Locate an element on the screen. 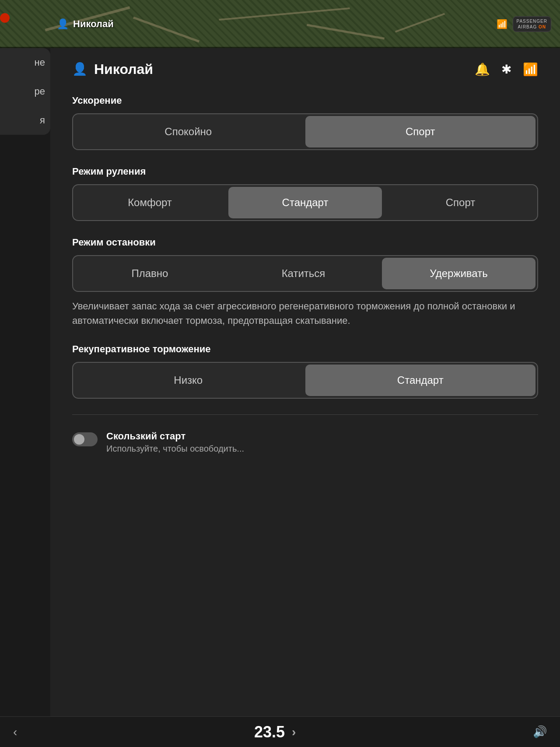 This screenshot has width=560, height=747. partial-text-1: не is located at coordinates (25, 63).